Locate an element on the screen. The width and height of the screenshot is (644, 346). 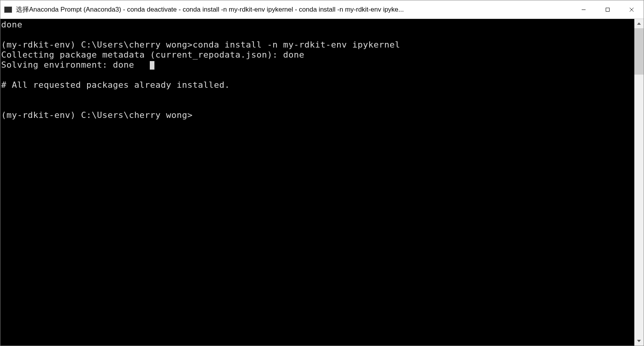
terminal-line: # All requested packages already install… is located at coordinates (318, 85).